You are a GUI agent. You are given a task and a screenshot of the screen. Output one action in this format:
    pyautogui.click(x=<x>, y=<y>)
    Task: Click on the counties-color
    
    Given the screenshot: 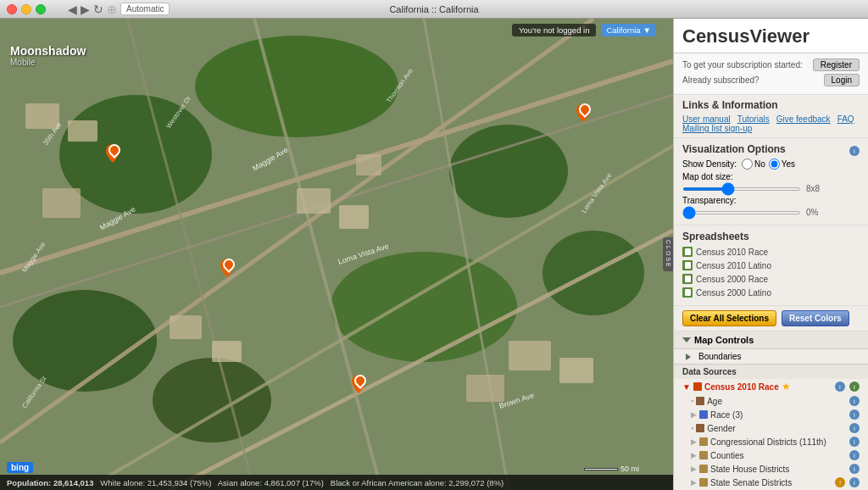 What is the action you would take?
    pyautogui.click(x=704, y=455)
    